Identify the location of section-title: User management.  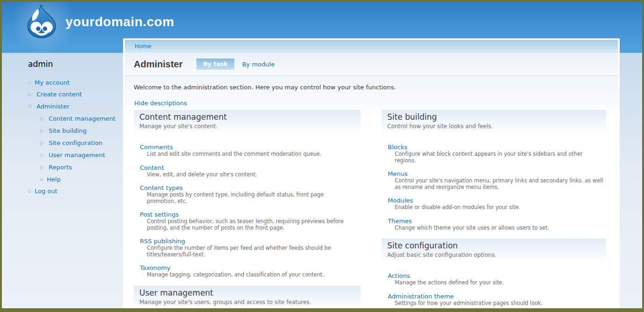
(247, 293).